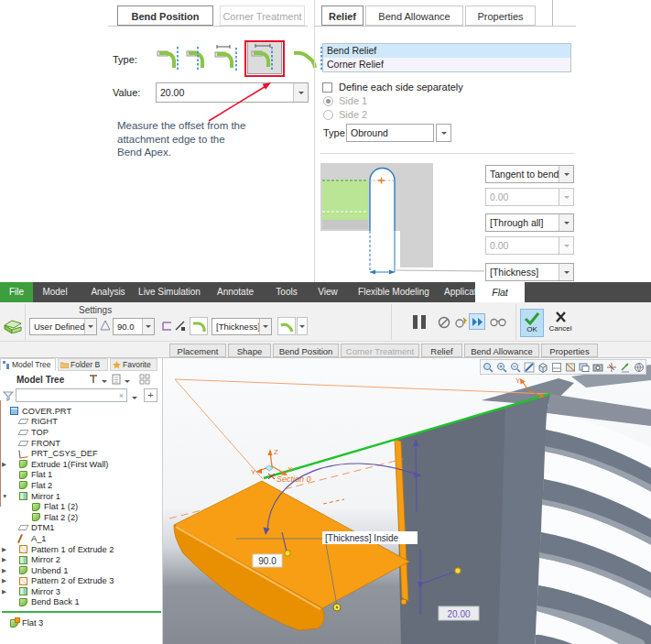  What do you see at coordinates (27, 365) in the screenshot?
I see `tab-model-tree: Model Tree` at bounding box center [27, 365].